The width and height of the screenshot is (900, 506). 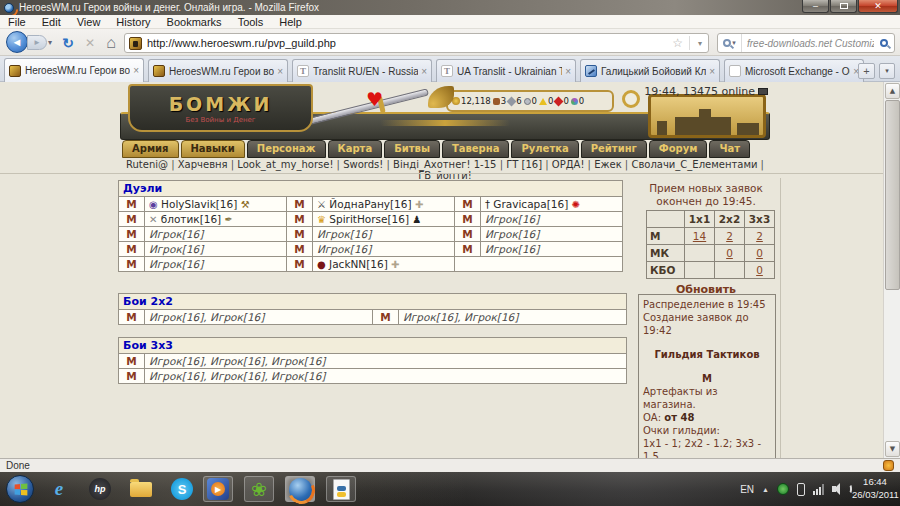 What do you see at coordinates (218, 489) in the screenshot?
I see `taskbar-wmp: ▶` at bounding box center [218, 489].